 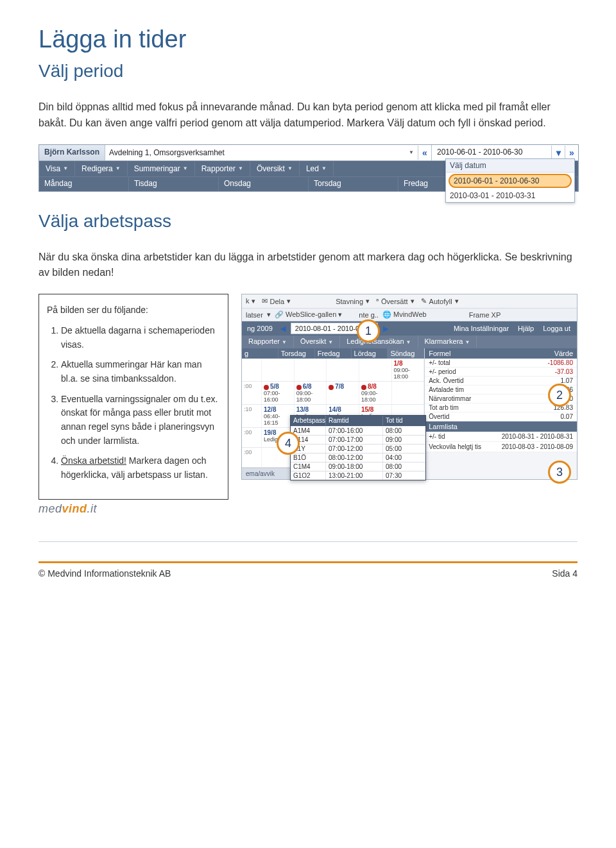 I want to click on period-prev-button: «, so click(x=425, y=153).